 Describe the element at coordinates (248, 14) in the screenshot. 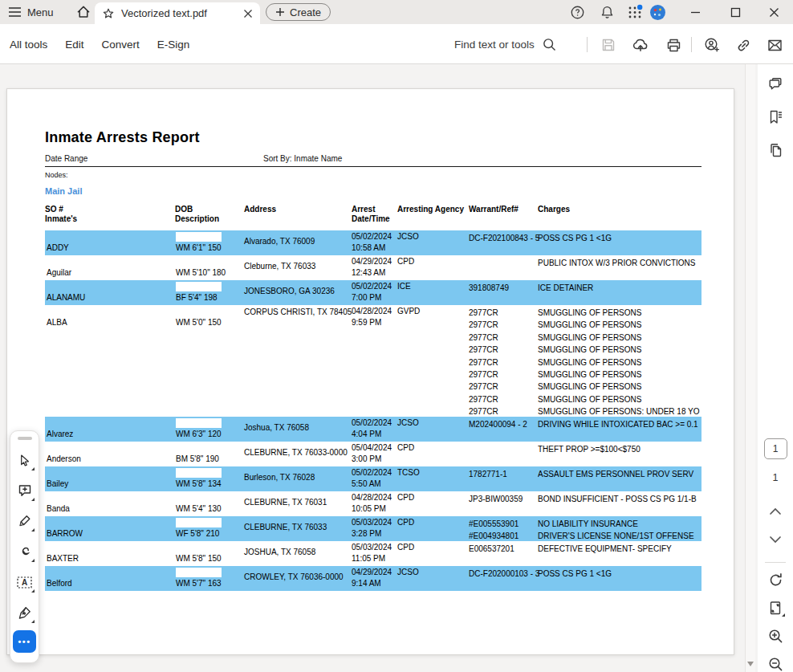

I see `tab-close-button` at that location.